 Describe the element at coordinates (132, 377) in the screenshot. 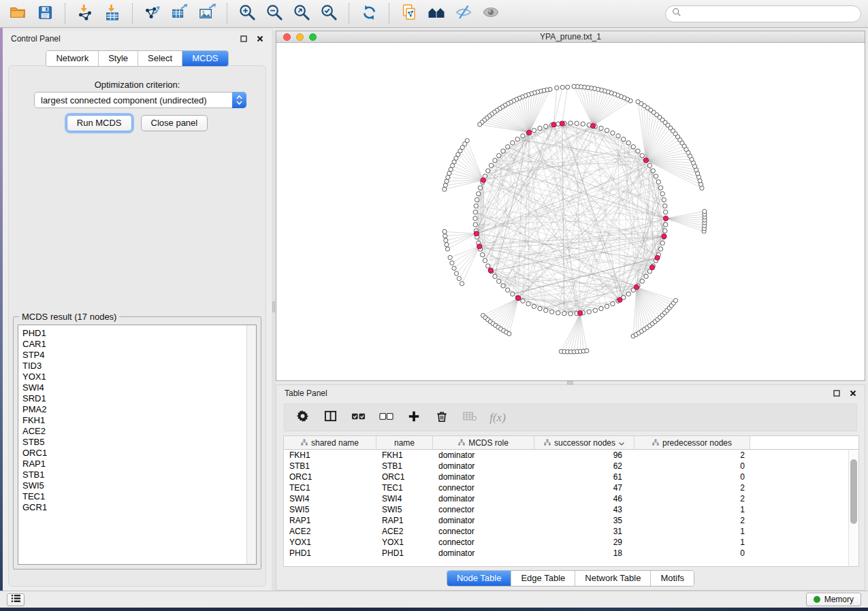

I see `list-item: YOX1` at that location.